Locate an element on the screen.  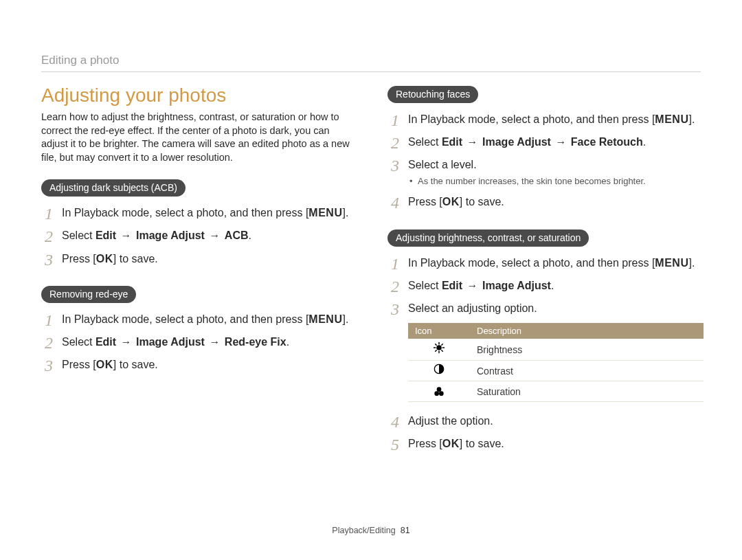
step-faces-3: 3 Select a level. As the number increase… is located at coordinates (544, 172).